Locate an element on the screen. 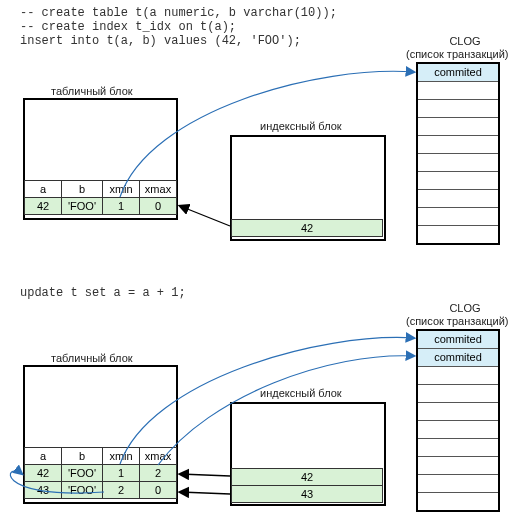  table-block-label-top: табличный блок is located at coordinates (92, 91).